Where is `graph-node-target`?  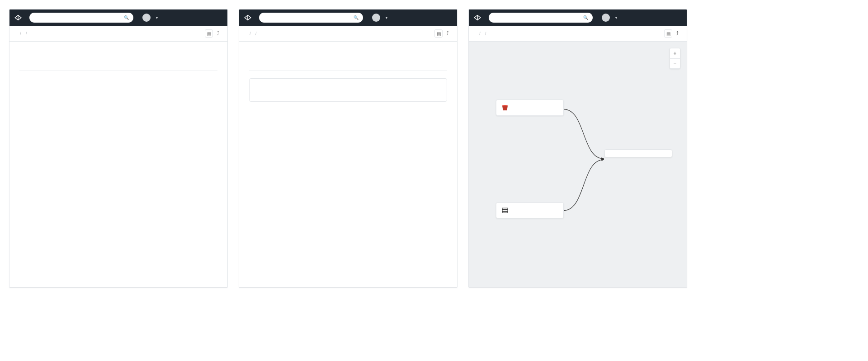
graph-node-target is located at coordinates (638, 153).